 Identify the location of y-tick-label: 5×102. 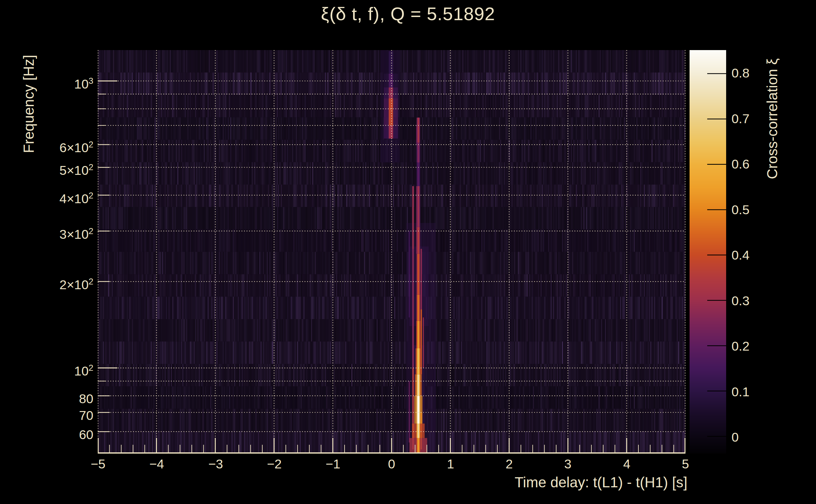
(53, 167).